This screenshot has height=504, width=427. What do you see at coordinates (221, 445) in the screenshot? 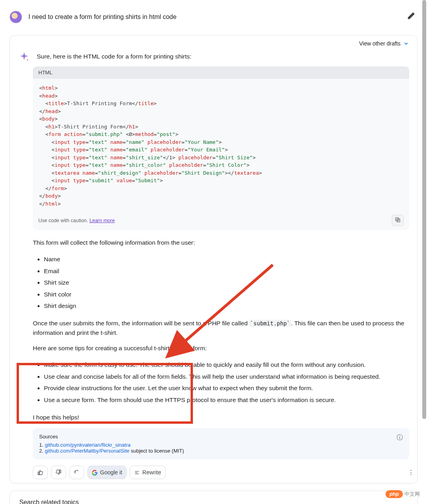
I see `source-item: 1. github.com/pynkvalerian/flickr_sinatr…` at bounding box center [221, 445].